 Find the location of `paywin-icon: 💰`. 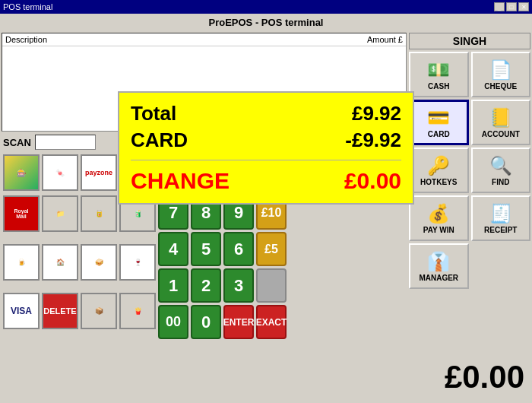

paywin-icon: 💰 is located at coordinates (439, 214).